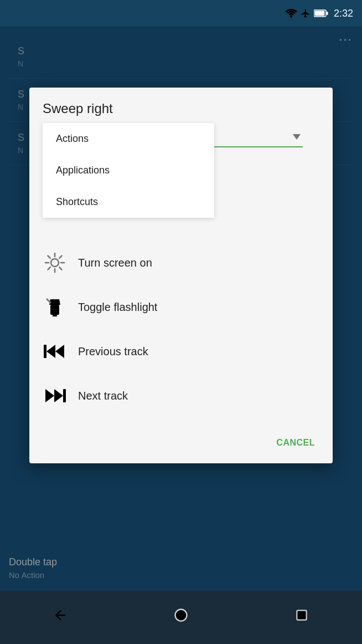 The image size is (362, 644). I want to click on dropdown-item-shortcuts: Shortcuts, so click(128, 202).